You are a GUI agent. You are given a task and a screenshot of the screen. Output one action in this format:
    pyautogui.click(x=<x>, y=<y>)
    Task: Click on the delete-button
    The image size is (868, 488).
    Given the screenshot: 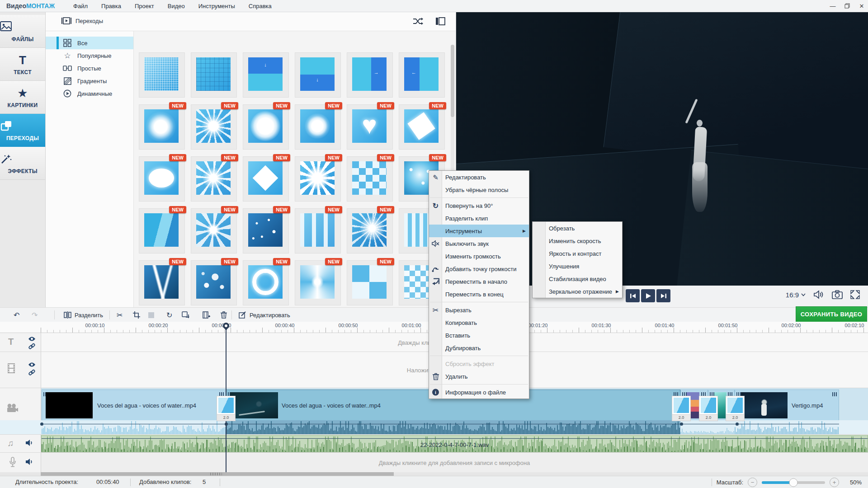 What is the action you would take?
    pyautogui.click(x=224, y=315)
    